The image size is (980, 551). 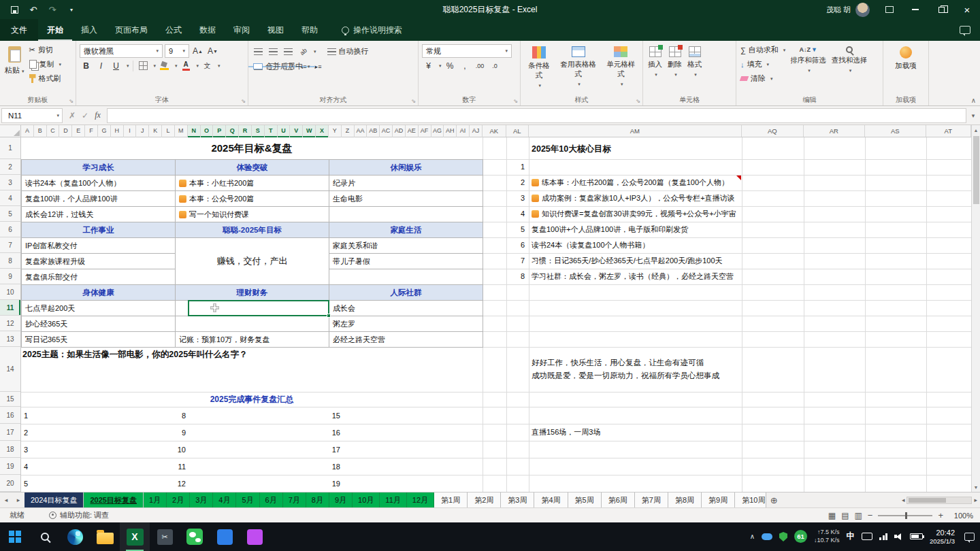 I want to click on section-header-cell: 家庭生活, so click(x=406, y=230).